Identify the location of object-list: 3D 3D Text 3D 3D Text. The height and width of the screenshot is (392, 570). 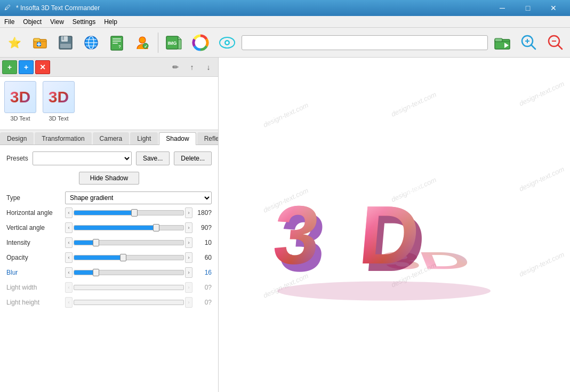
(109, 103).